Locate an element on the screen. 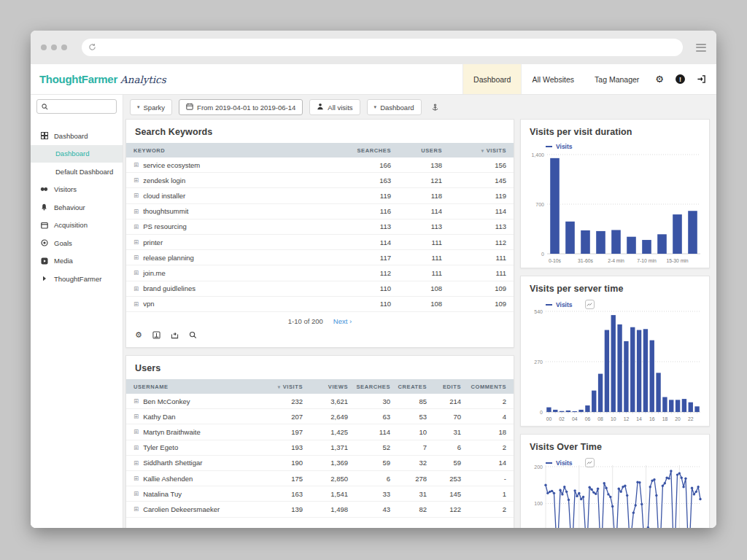 The height and width of the screenshot is (560, 747). window-maximize-button is located at coordinates (64, 47).